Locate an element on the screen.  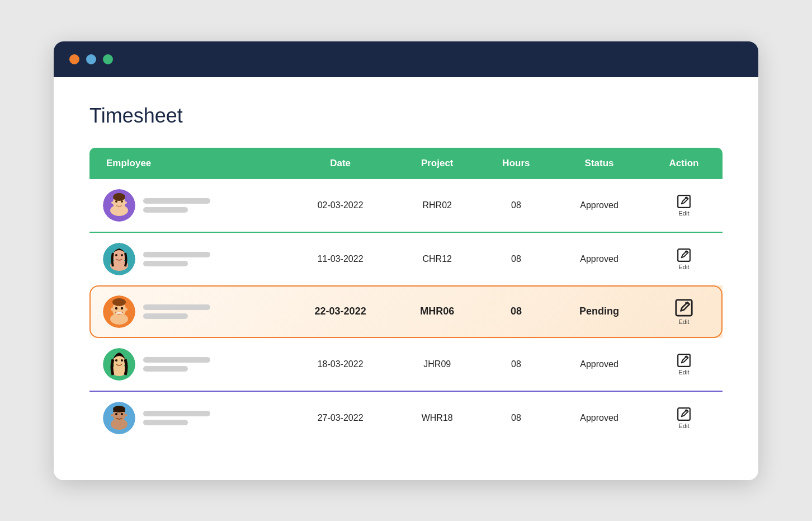
col-header-project: Project is located at coordinates (437, 163).